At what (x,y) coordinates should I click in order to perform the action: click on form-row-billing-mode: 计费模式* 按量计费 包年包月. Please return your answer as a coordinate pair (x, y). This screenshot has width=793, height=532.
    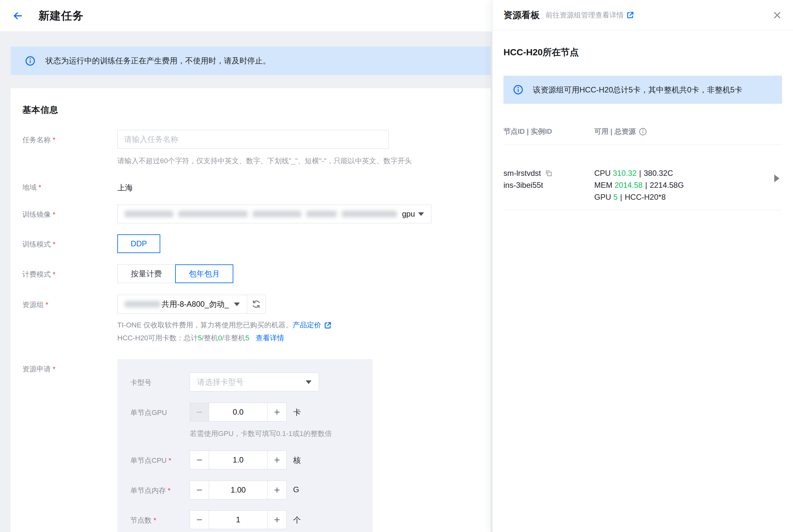
    Looking at the image, I should click on (250, 273).